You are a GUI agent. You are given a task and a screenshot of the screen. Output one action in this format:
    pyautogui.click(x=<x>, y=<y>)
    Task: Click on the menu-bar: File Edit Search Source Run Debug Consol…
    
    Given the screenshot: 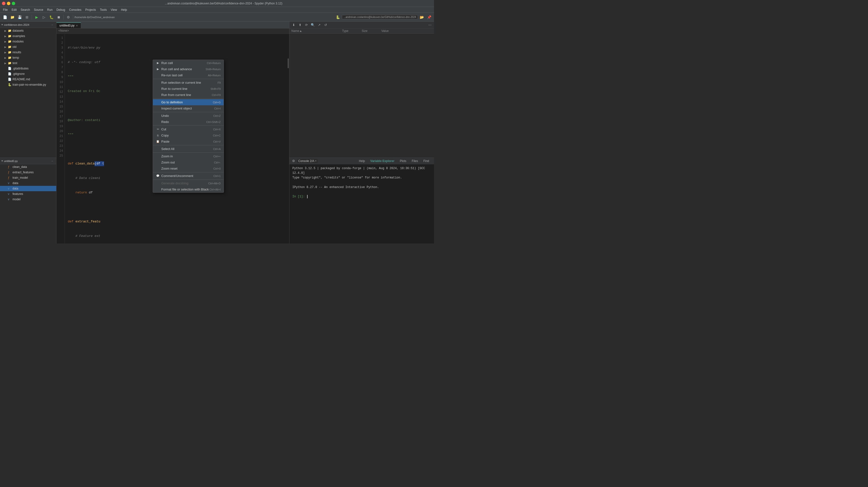 What is the action you would take?
    pyautogui.click(x=217, y=10)
    